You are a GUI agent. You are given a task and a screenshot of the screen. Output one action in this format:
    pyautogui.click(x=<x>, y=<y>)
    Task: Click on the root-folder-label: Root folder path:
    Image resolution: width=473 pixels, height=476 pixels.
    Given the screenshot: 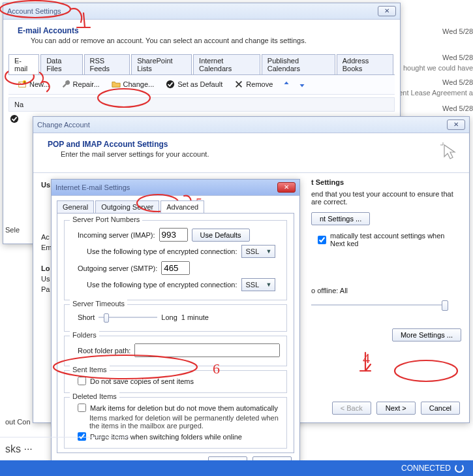 What is the action you would take?
    pyautogui.click(x=104, y=351)
    